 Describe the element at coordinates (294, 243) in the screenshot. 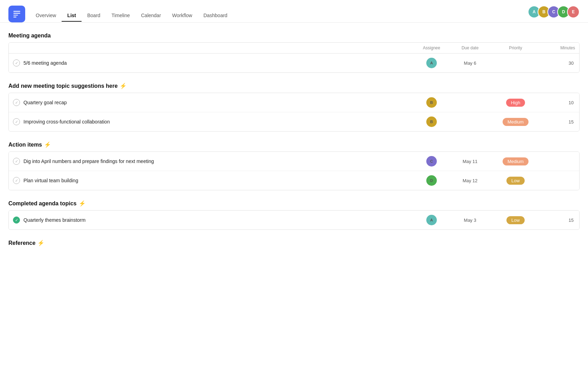

I see `section-title-reference: Reference ⚡` at that location.